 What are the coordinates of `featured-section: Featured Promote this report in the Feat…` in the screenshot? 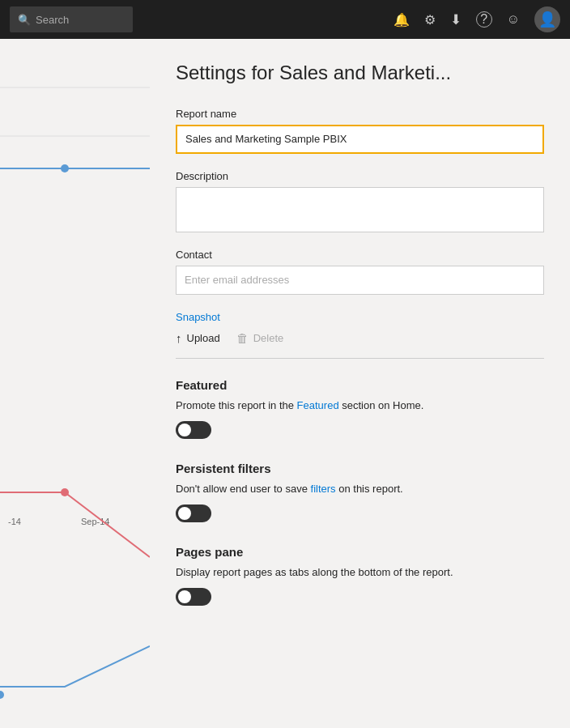 It's located at (359, 408).